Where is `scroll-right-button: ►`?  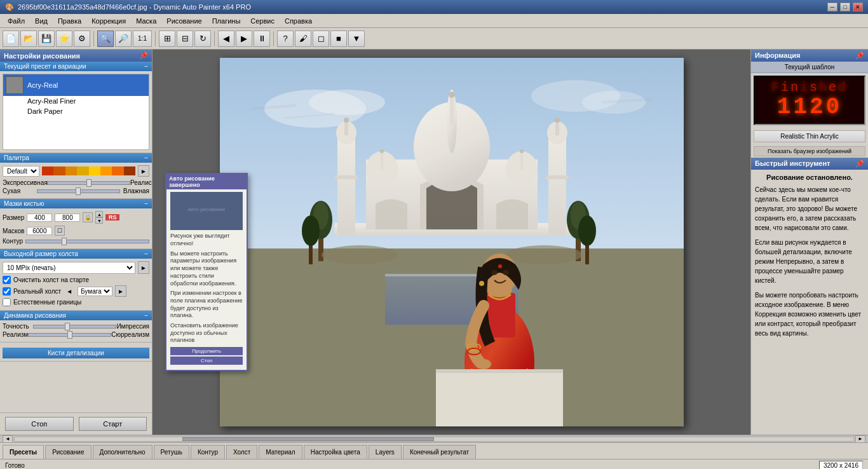
scroll-right-button: ► is located at coordinates (860, 439).